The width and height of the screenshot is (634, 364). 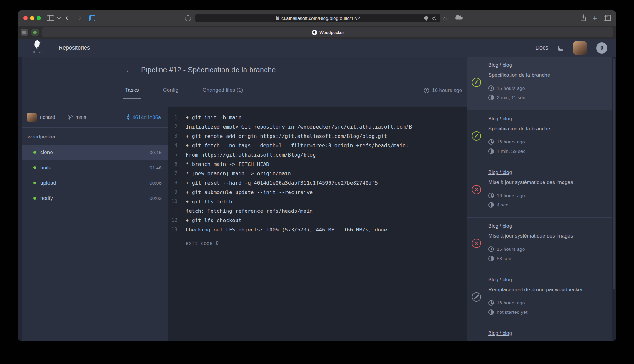 I want to click on nav-repositories-link: Repositories, so click(x=74, y=48).